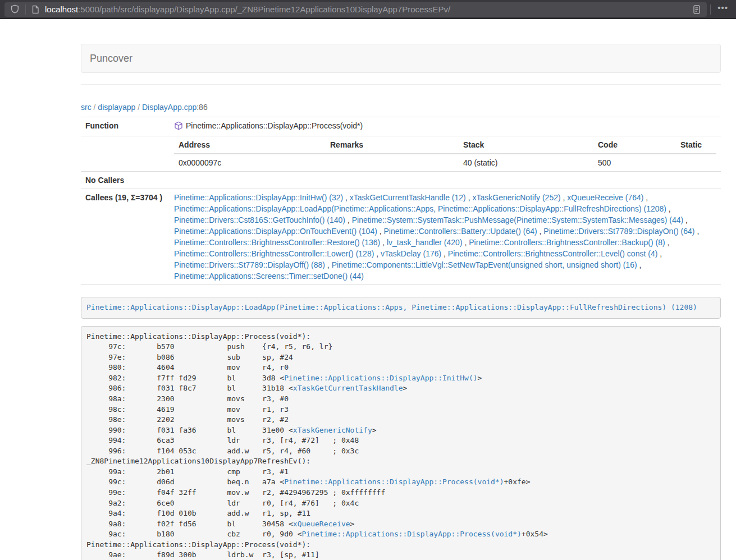  I want to click on no-callers-label: No Callers, so click(125, 181).